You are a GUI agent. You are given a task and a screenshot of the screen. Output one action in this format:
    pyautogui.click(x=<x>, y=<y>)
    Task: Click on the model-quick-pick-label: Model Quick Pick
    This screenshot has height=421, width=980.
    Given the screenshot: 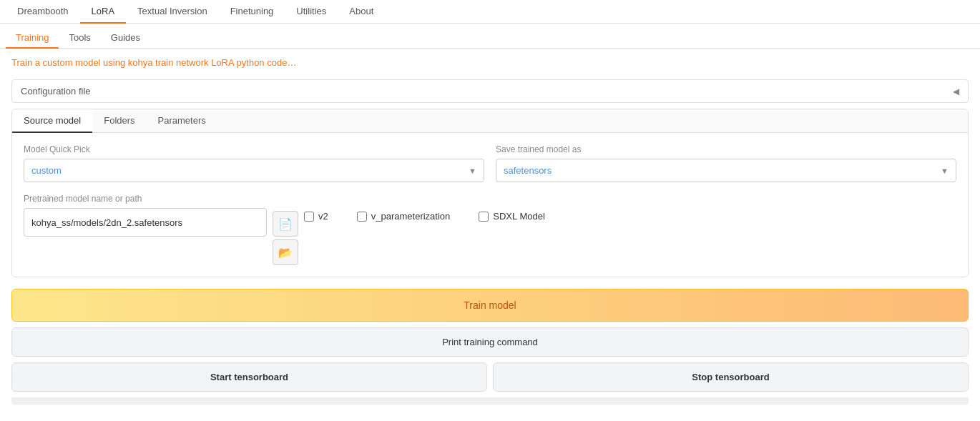 What is the action you would take?
    pyautogui.click(x=254, y=149)
    